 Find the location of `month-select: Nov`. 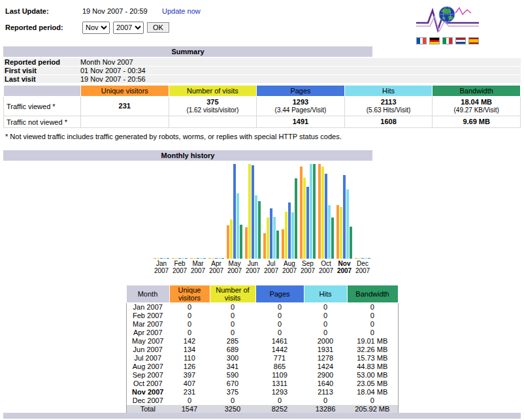

month-select: Nov is located at coordinates (96, 27).